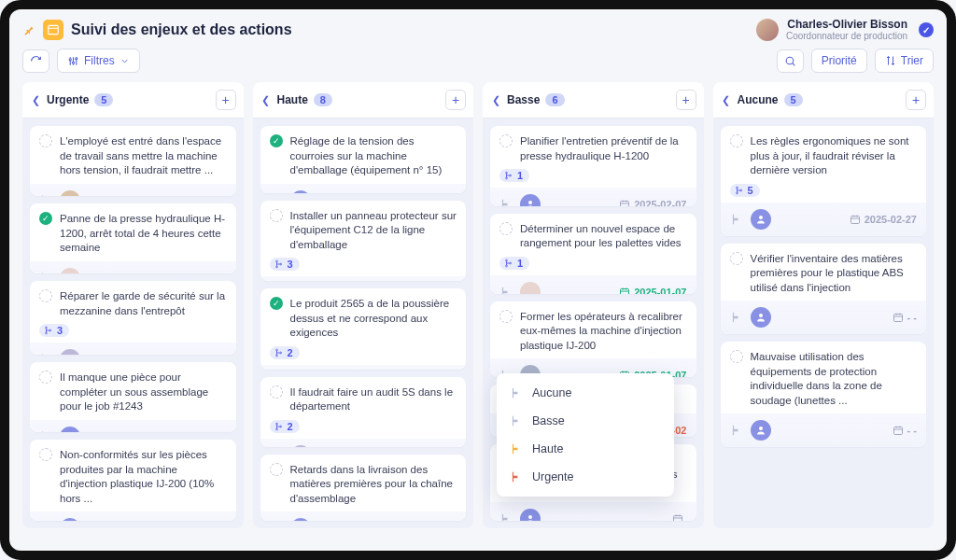 The height and width of the screenshot is (560, 956). I want to click on column-name: Aucune, so click(758, 100).